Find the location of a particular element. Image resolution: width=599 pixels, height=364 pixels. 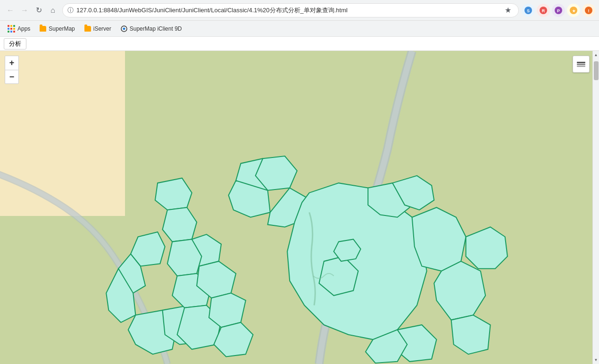

info-icon: ⓘ is located at coordinates (71, 10).